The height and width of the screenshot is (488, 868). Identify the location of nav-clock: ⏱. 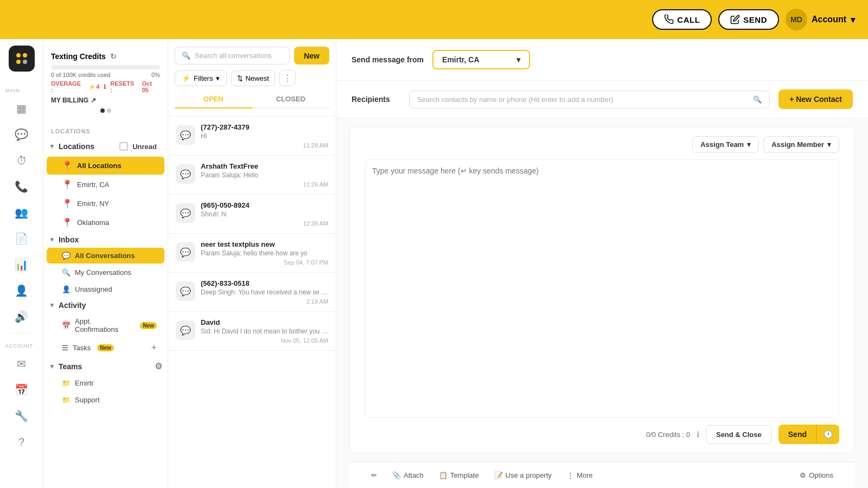
(22, 160).